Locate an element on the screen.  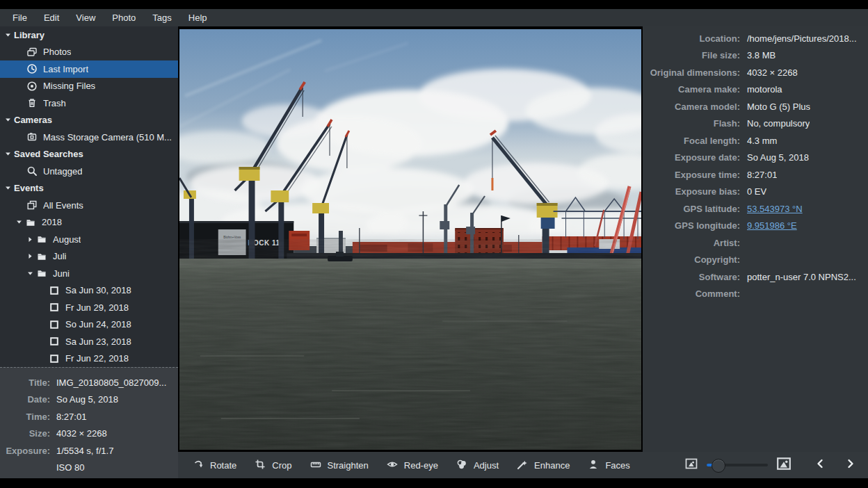
menubar: File Edit View Photo Tags Help is located at coordinates (434, 18).